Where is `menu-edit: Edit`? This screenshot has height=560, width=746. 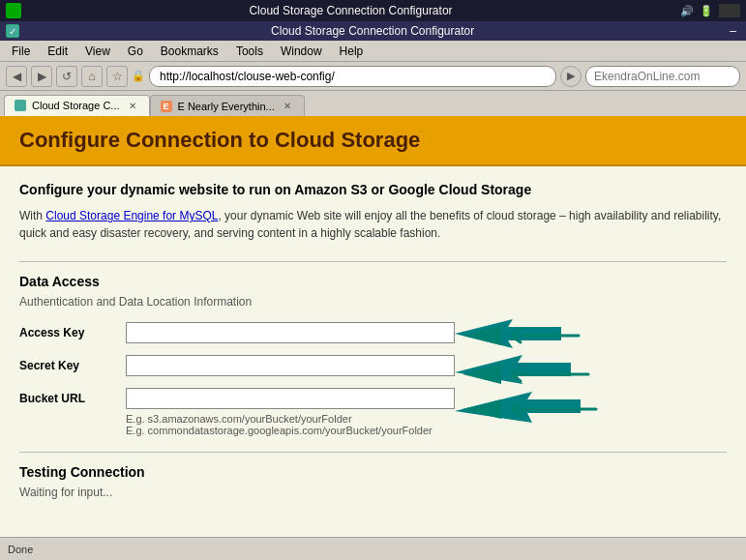 menu-edit: Edit is located at coordinates (58, 51).